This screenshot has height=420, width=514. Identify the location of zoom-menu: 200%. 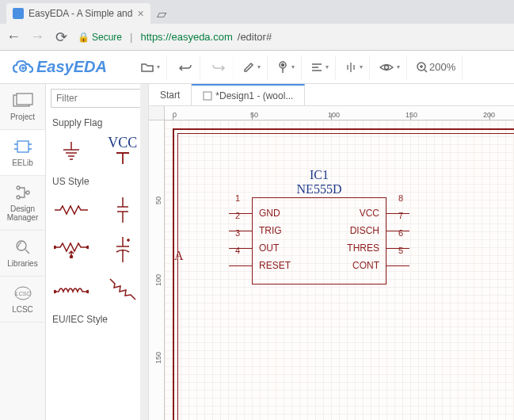
(436, 67).